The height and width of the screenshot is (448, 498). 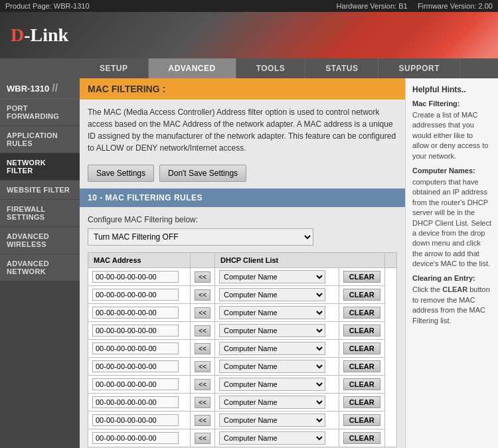 What do you see at coordinates (121, 173) in the screenshot?
I see `save-settings-button: Save Settings` at bounding box center [121, 173].